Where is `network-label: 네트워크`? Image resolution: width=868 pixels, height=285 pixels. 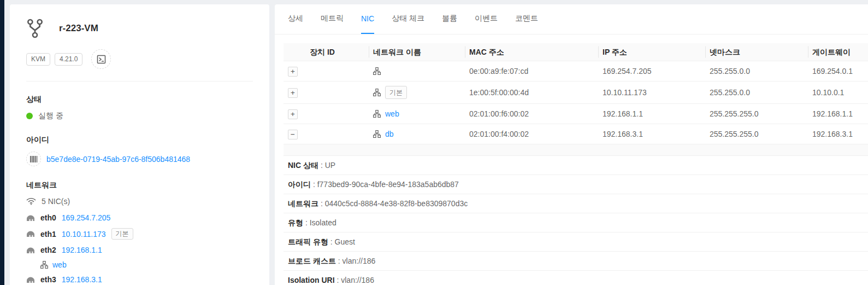 network-label: 네트워크 is located at coordinates (140, 185).